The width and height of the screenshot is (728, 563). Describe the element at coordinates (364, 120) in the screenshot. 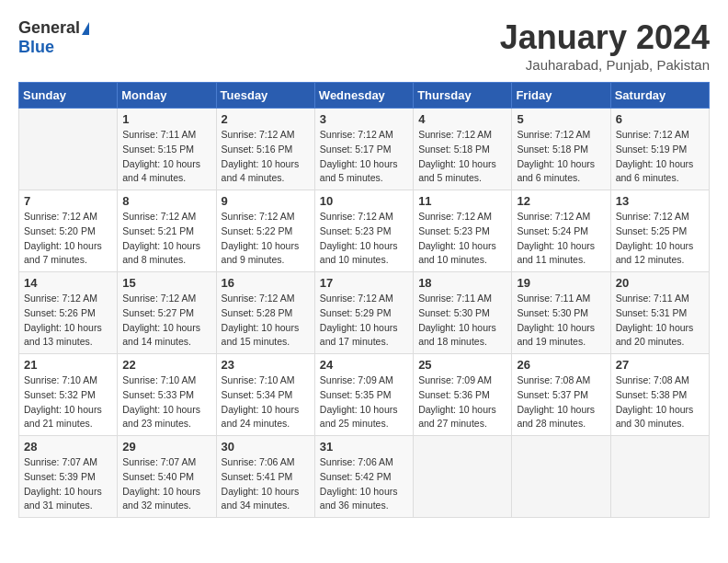

I see `day-number: 3` at that location.